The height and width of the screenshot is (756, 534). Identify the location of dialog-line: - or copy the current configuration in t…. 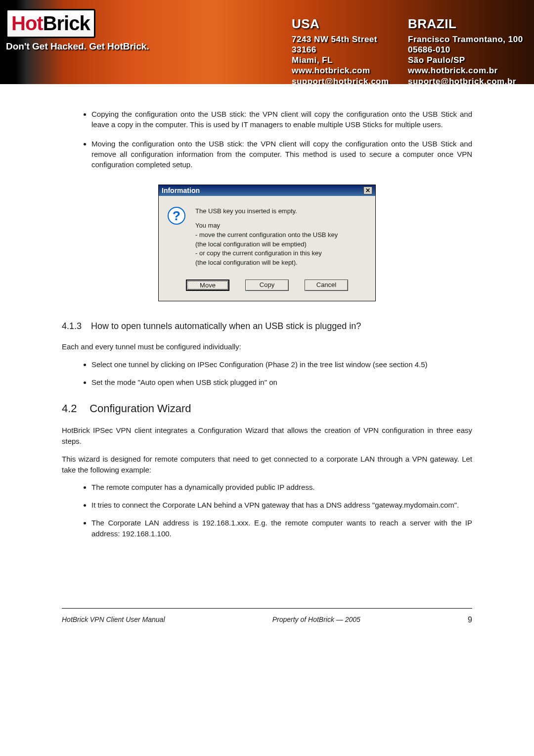
(267, 253).